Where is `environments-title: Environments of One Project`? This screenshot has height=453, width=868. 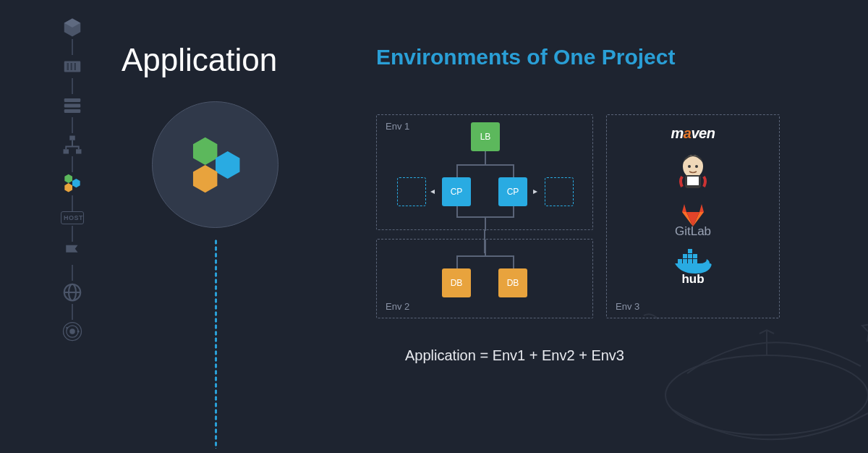
environments-title: Environments of One Project is located at coordinates (525, 57).